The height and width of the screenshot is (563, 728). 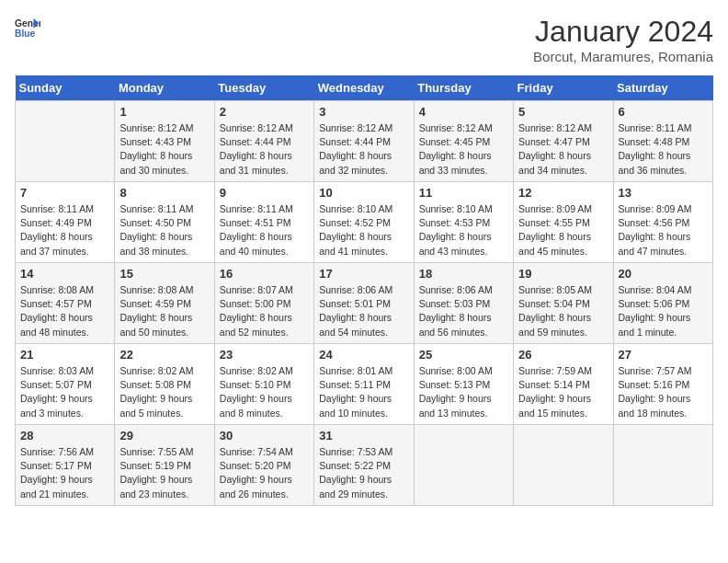 What do you see at coordinates (64, 230) in the screenshot?
I see `day-info: Sunrise: 8:11 AM Sunset: 4:49 PM Dayligh…` at bounding box center [64, 230].